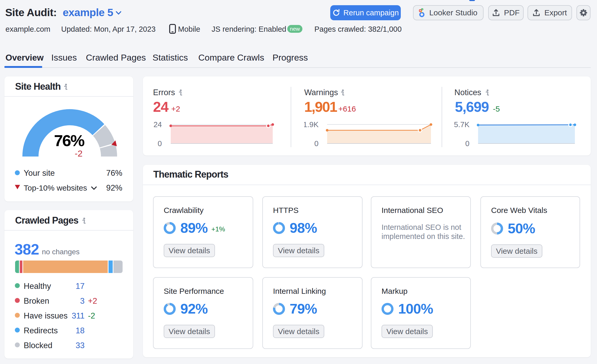  Describe the element at coordinates (462, 125) in the screenshot. I see `svg-text: 5.7K` at that location.